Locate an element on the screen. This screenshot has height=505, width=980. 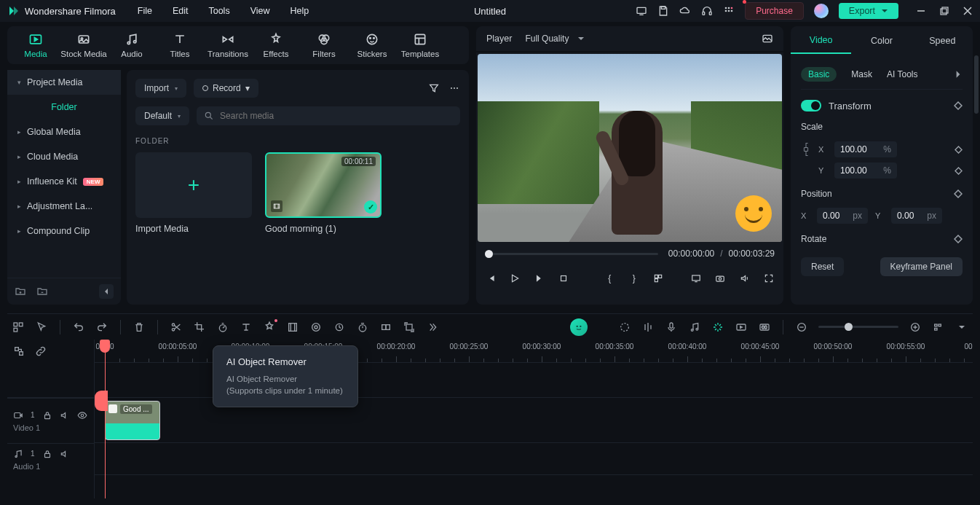
minimize-icon is located at coordinates (921, 11).